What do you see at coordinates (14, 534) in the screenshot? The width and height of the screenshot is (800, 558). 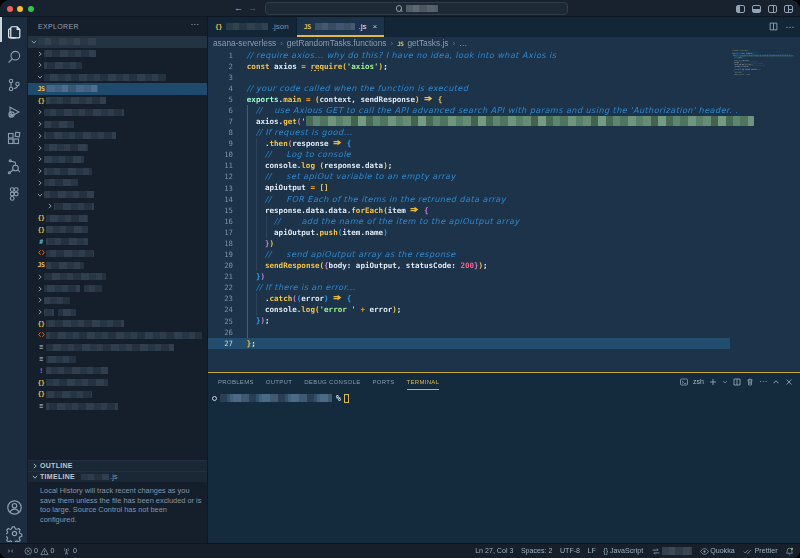 I see `settings-icon` at bounding box center [14, 534].